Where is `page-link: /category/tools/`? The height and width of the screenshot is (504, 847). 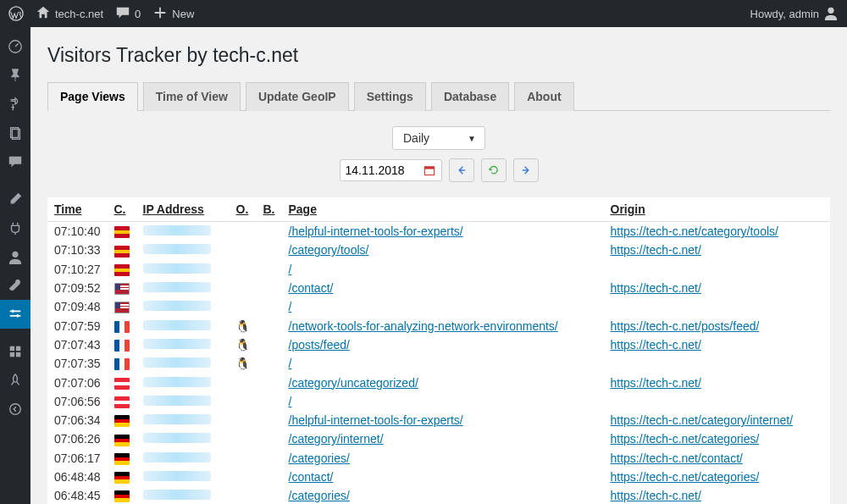
page-link: /category/tools/ is located at coordinates (329, 250).